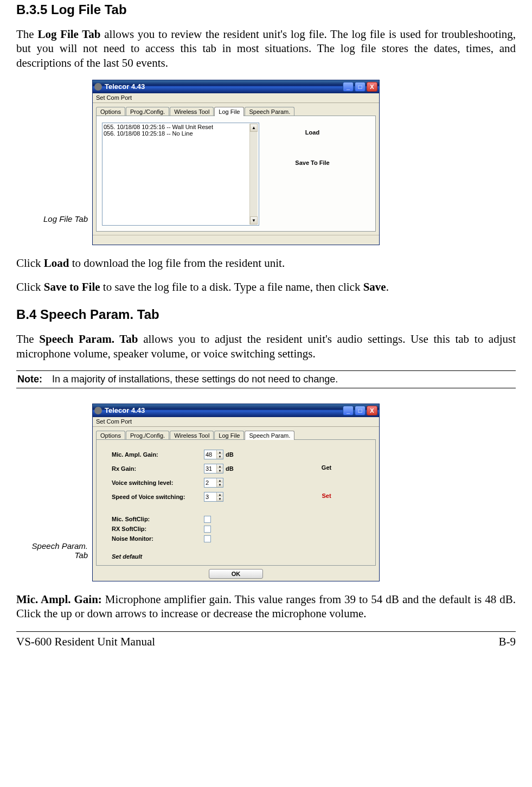 This screenshot has width=532, height=787. I want to click on label-voice-switch-speed: Speed of Voice switching:, so click(158, 497).